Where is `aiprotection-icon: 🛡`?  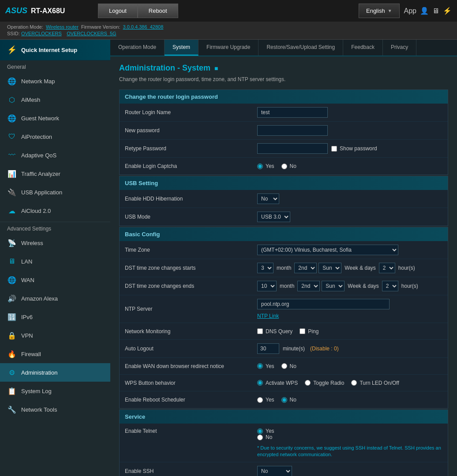
aiprotection-icon: 🛡 is located at coordinates (12, 137).